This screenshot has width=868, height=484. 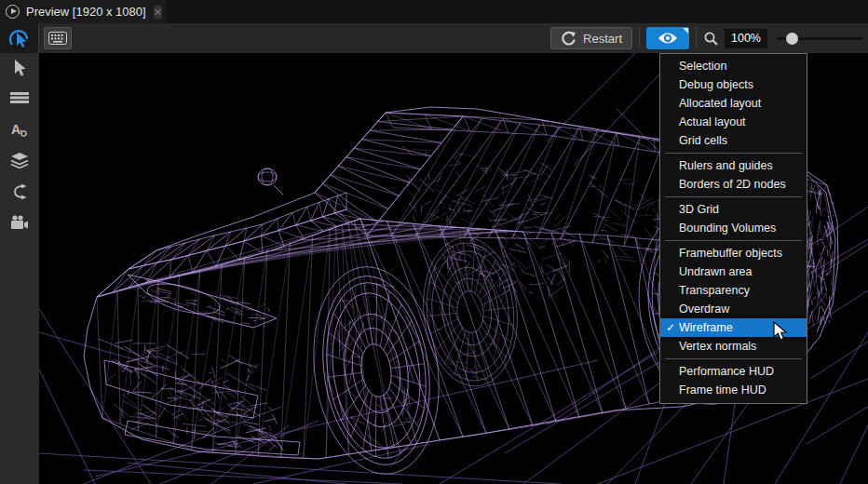 I want to click on debug-view-button, so click(x=668, y=38).